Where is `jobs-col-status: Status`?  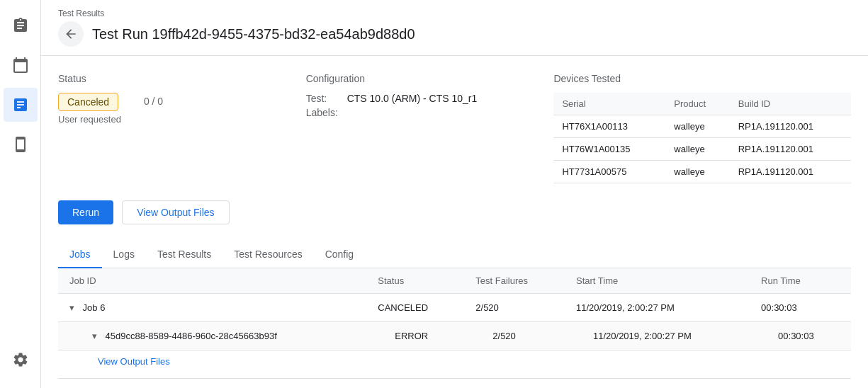 jobs-col-status: Status is located at coordinates (415, 281).